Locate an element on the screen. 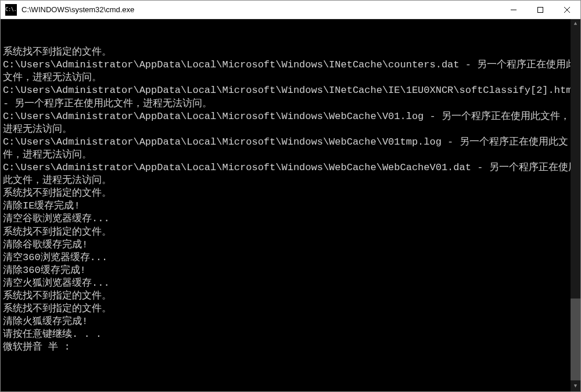 The image size is (581, 392). window-controls is located at coordinates (540, 9).